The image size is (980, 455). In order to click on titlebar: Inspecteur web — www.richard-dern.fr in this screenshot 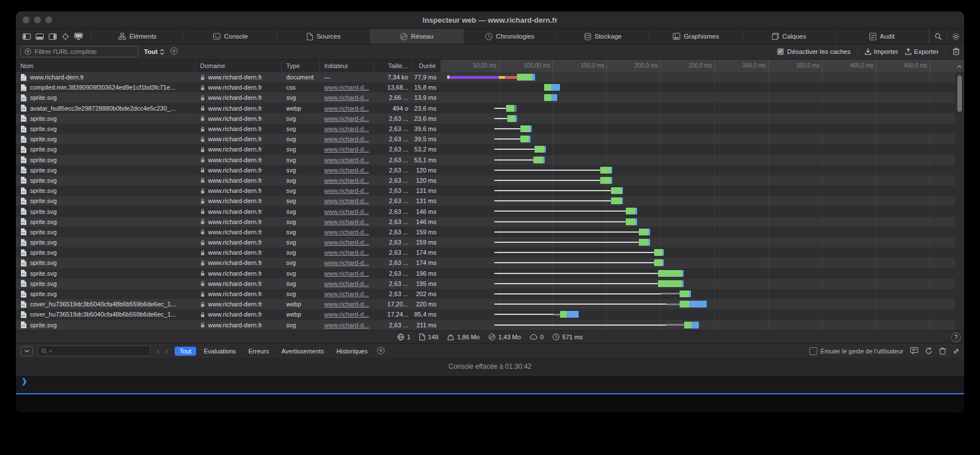, I will do `click(490, 20)`.